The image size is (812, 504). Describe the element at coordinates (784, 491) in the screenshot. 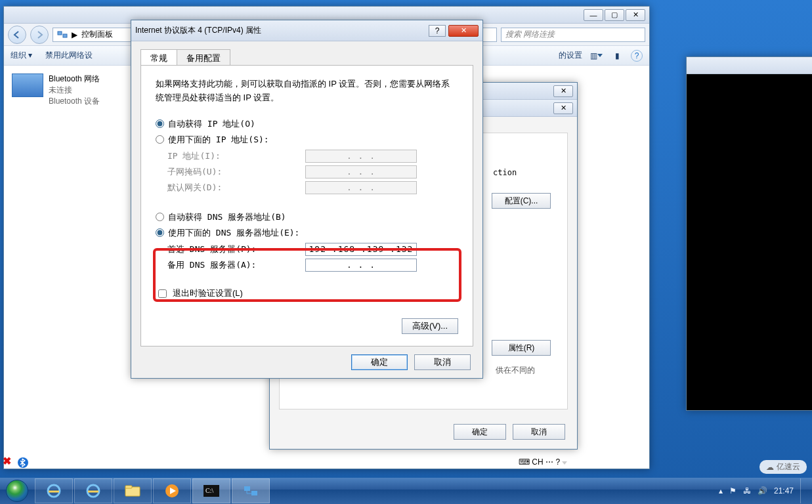

I see `clock-time: 21:47` at that location.